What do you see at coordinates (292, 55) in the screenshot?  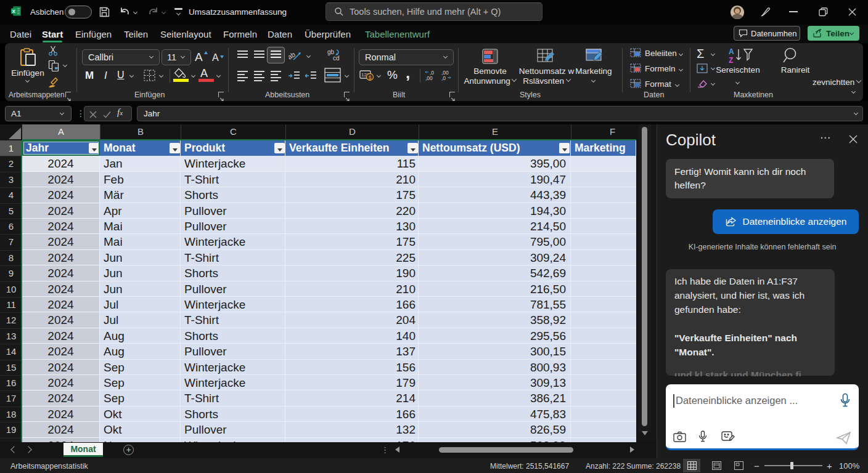 I see `svg-text: ab` at bounding box center [292, 55].